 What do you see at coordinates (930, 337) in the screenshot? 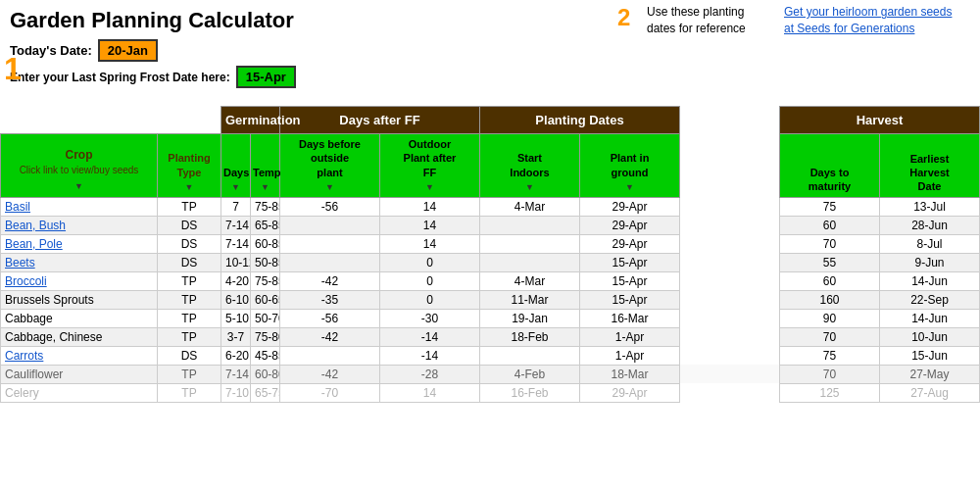
I see `earliest-harvest-cell: 10-Jun` at bounding box center [930, 337].